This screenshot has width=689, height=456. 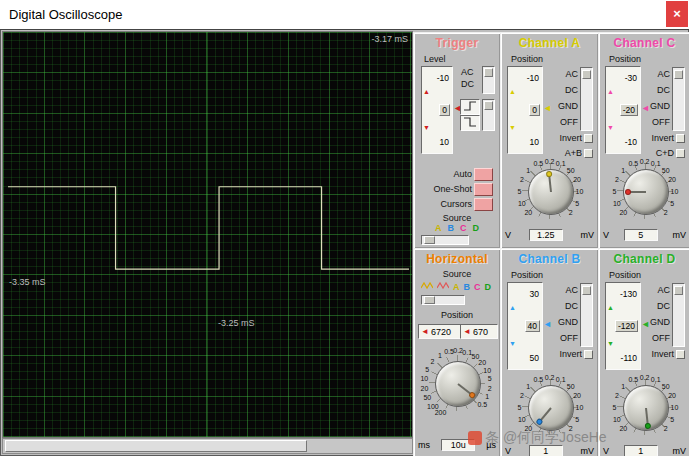 I want to click on knob-scale-label: 0.2, so click(x=645, y=378).